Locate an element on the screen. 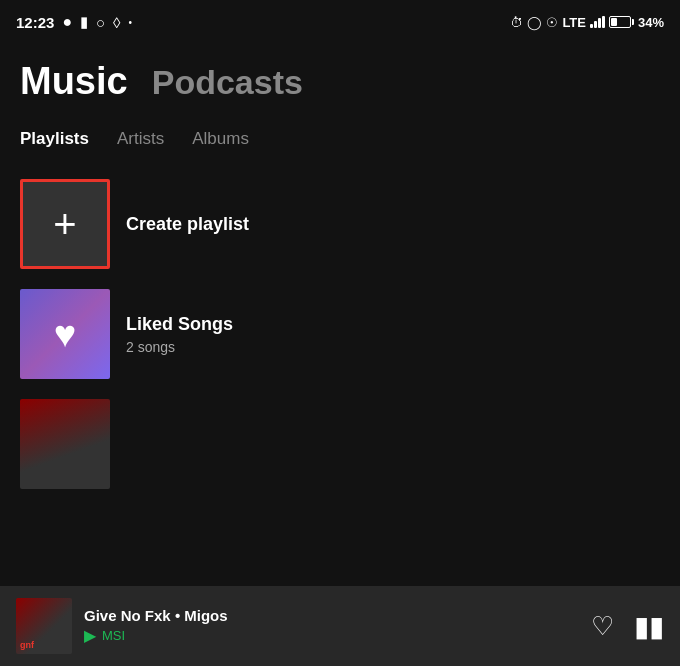 This screenshot has height=666, width=680. speaker-icon: ▶ is located at coordinates (90, 636).